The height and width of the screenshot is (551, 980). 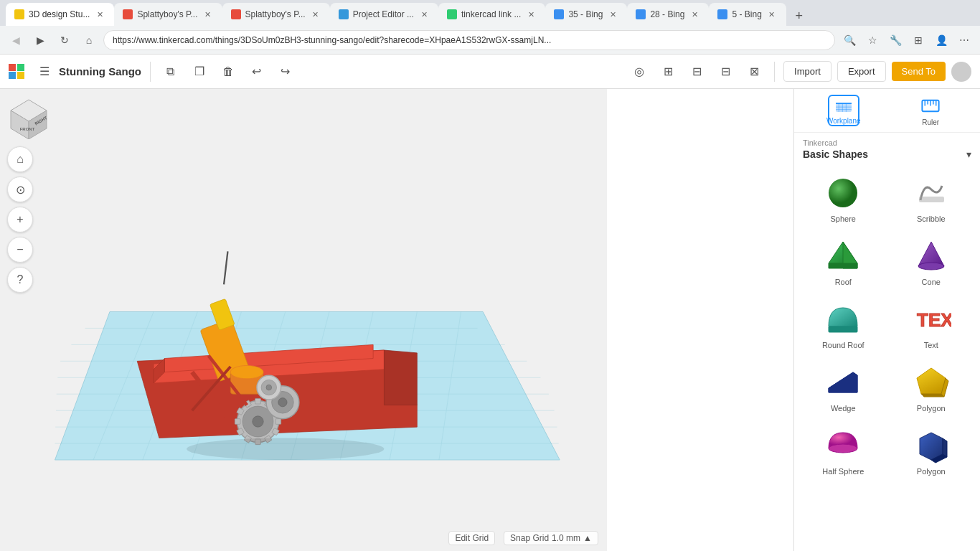 I want to click on tab-bing-35: 35 - Bing ✕, so click(x=586, y=14).